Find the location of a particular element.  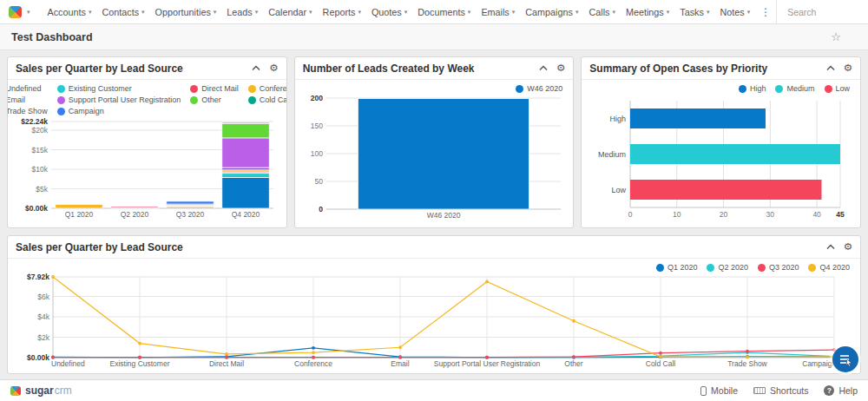

svg-text: Direct Mail is located at coordinates (227, 364).